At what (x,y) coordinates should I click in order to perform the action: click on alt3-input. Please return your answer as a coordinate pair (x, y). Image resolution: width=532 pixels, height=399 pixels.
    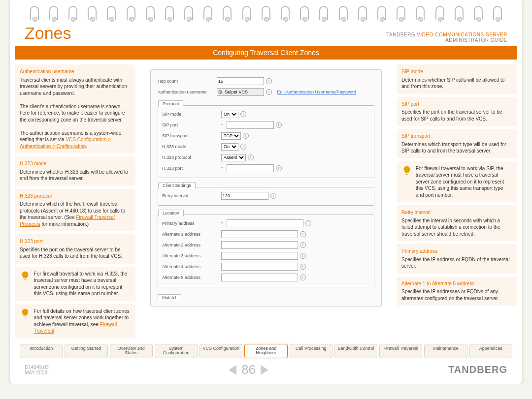
    Looking at the image, I should click on (260, 256).